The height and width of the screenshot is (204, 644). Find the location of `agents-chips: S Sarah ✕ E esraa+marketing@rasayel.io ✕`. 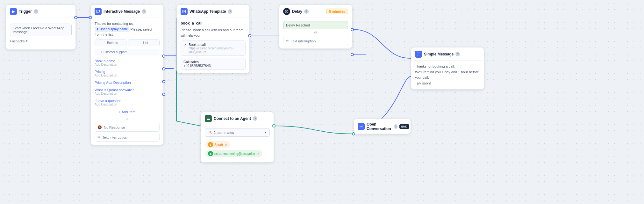

agents-chips: S Sarah ✕ E esraa+marketing@rasayel.io ✕ is located at coordinates (237, 149).